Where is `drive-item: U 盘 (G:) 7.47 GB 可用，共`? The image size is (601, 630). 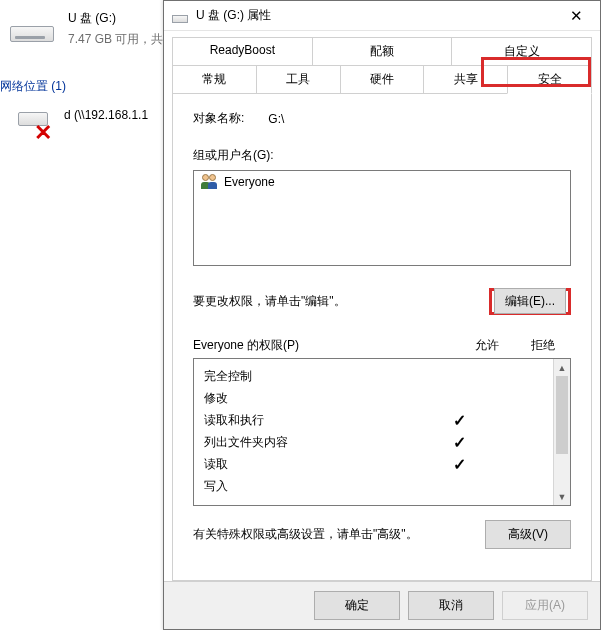
drive-item: U 盘 (G:) 7.47 GB 可用，共 is located at coordinates (86, 29).